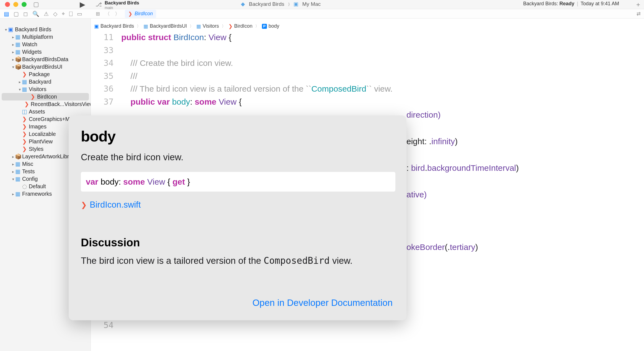  Describe the element at coordinates (46, 14) in the screenshot. I see `issue-navigator-icon: ⚠` at that location.